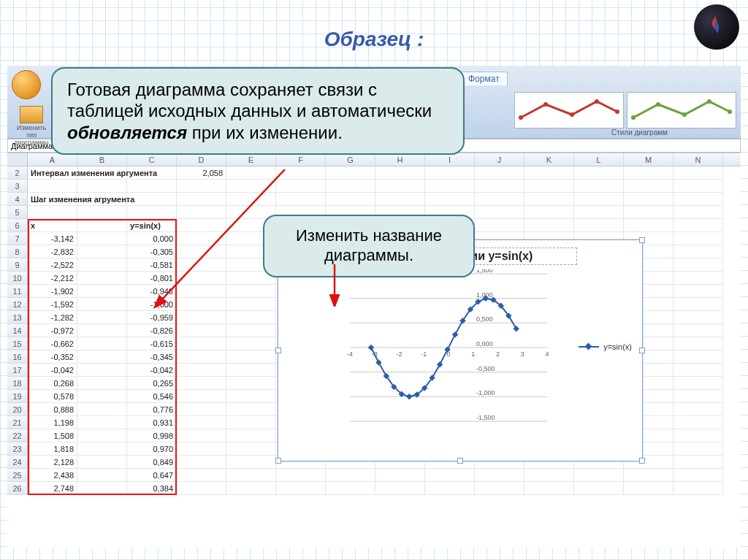 This screenshot has height=560, width=748. Describe the element at coordinates (152, 396) in the screenshot. I see `cell: 0,546` at that location.